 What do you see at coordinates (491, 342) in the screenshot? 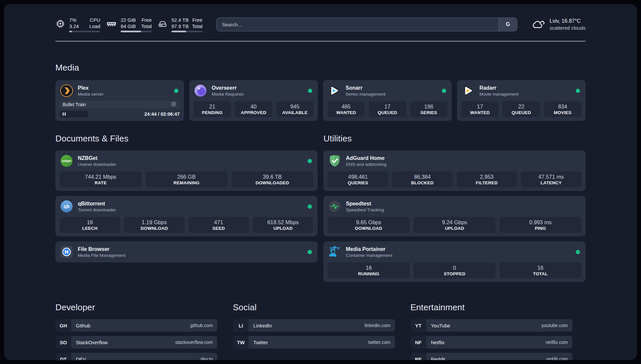
I see `link-netflix: NF Netflixnetflix.com` at bounding box center [491, 342].